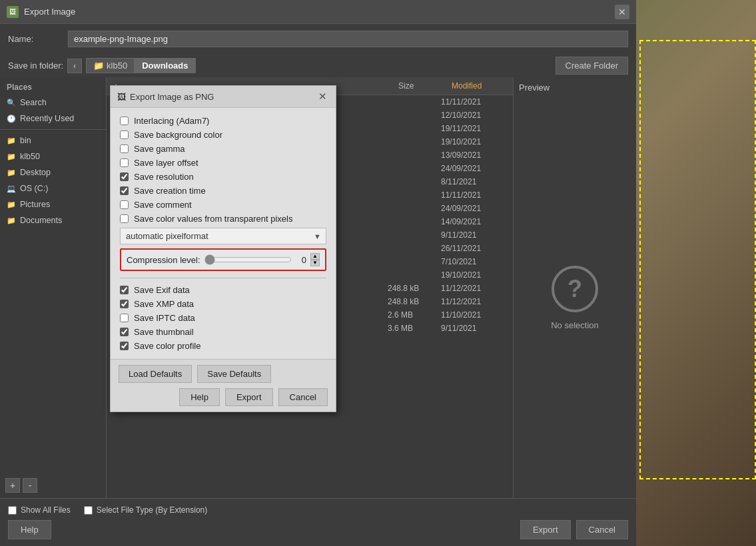 This screenshot has height=546, width=756. I want to click on png-footer-buttons-top: Load Defaults Save Defaults, so click(223, 374).